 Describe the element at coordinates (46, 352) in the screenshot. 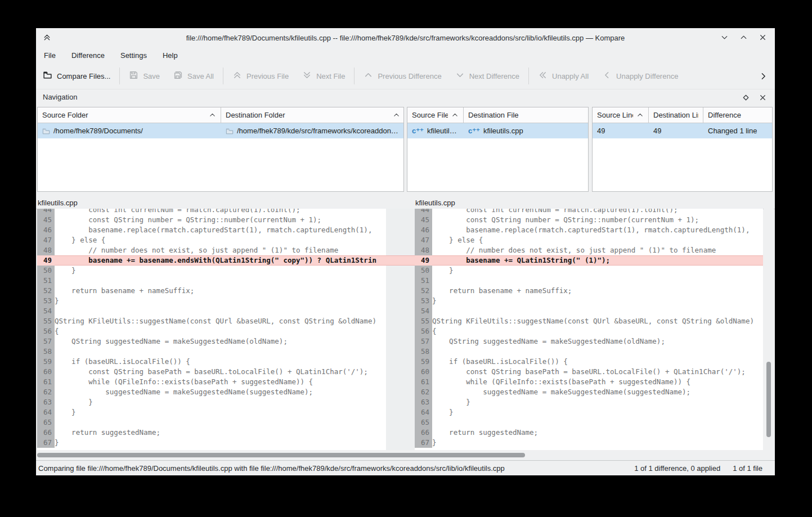

I see `line-number: 58` at that location.